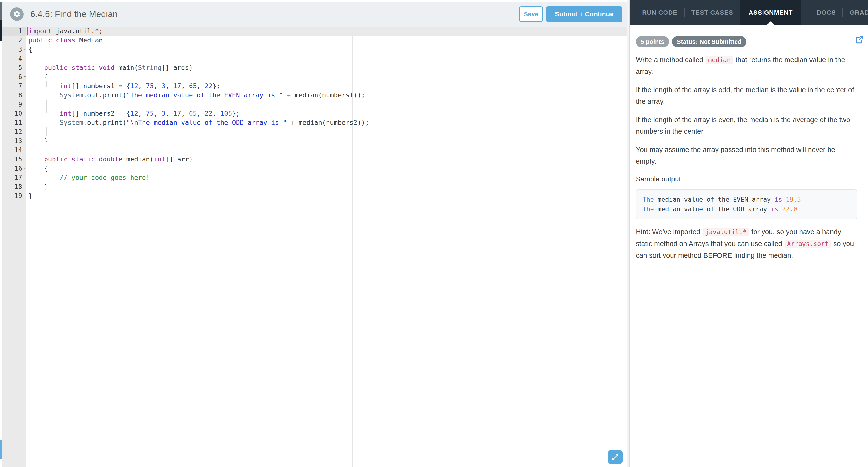  Describe the element at coordinates (110, 159) in the screenshot. I see `code-text: public static double median(int[] arr)` at that location.